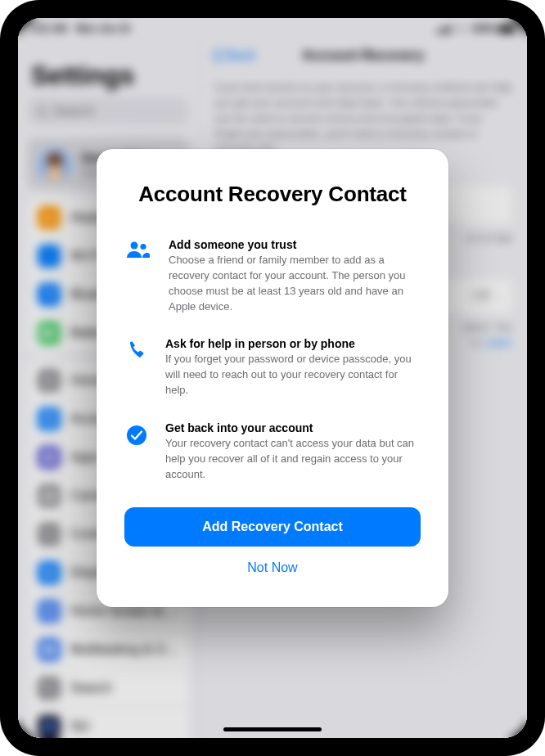  What do you see at coordinates (293, 460) in the screenshot?
I see `feature-desc: Your recovery contact can't access your …` at bounding box center [293, 460].